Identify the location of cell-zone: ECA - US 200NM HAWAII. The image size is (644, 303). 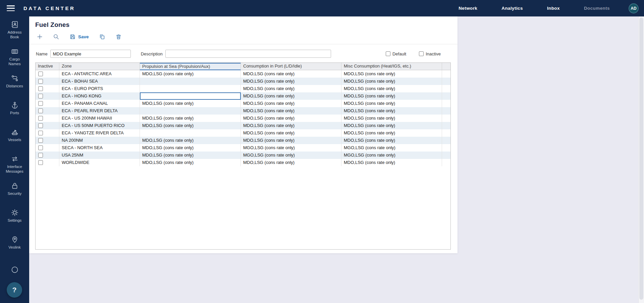
(100, 118).